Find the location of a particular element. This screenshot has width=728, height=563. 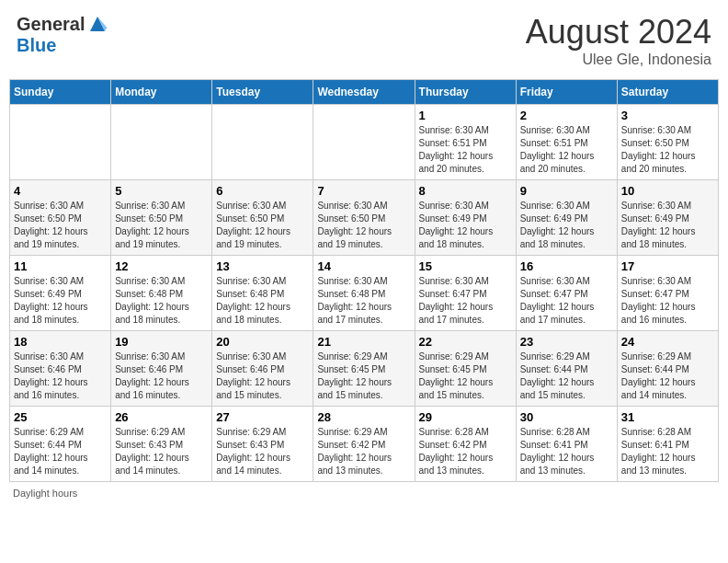

day-number: 14 is located at coordinates (364, 267).